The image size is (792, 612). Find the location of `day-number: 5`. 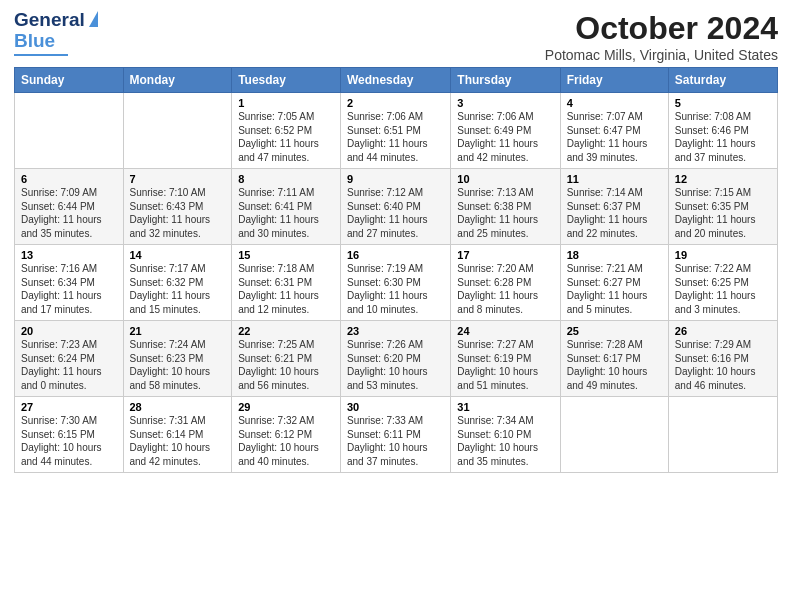

day-number: 5 is located at coordinates (723, 103).